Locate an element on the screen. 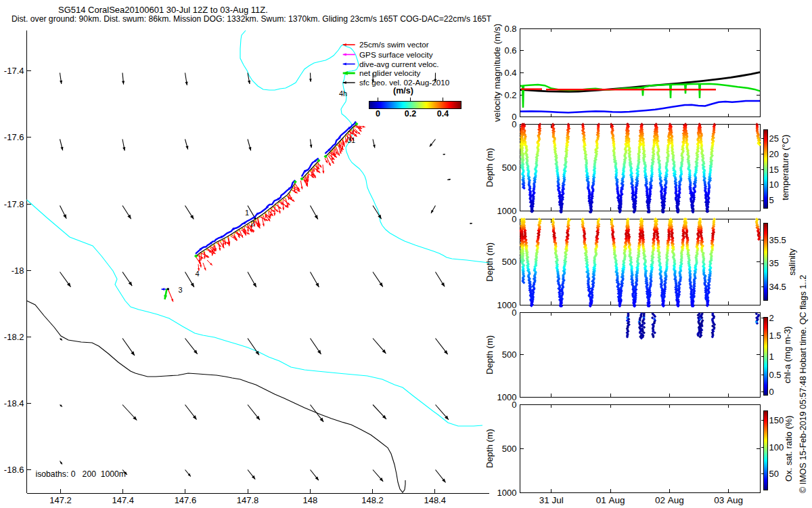 The image size is (812, 508). svg-text: 15 is located at coordinates (774, 169).